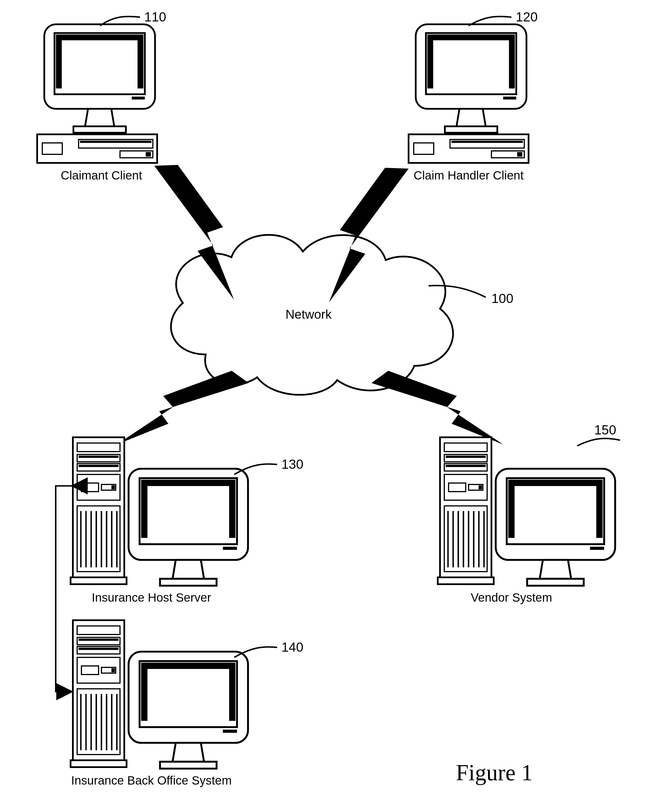 The width and height of the screenshot is (646, 812). Describe the element at coordinates (99, 511) in the screenshot. I see `host-tower` at that location.